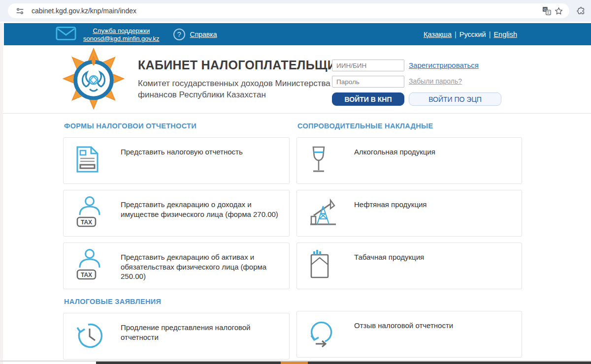 The image size is (591, 364). What do you see at coordinates (410, 127) in the screenshot?
I see `section-waybills: СОПРОВОДИТЕЛЬНЫЕ НАКЛАДНЫЕ` at bounding box center [410, 127].